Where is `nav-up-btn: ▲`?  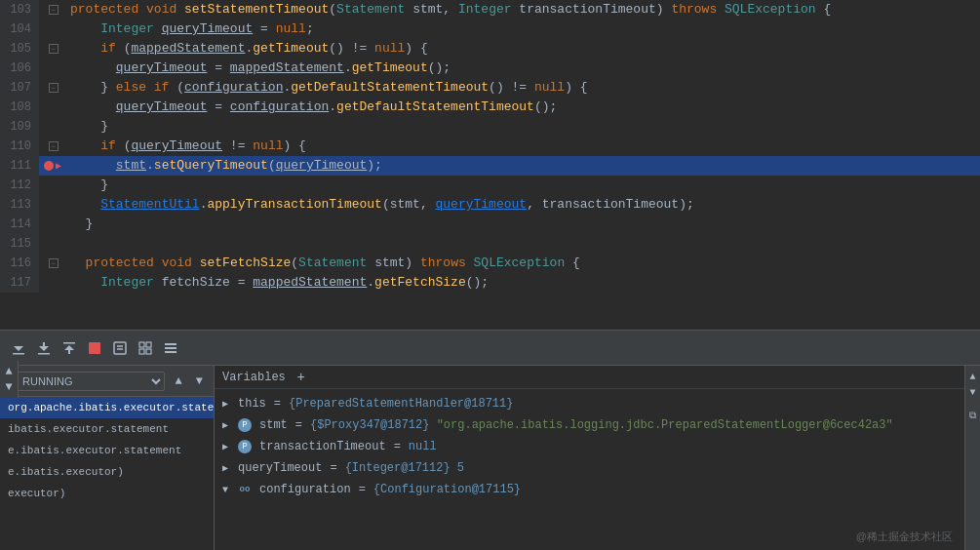 nav-up-btn: ▲ is located at coordinates (9, 373).